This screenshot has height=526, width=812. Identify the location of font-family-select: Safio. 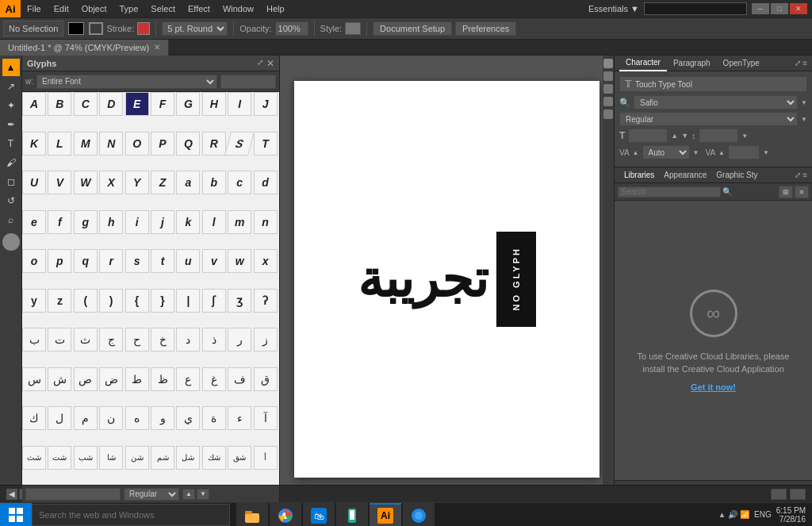
(715, 102).